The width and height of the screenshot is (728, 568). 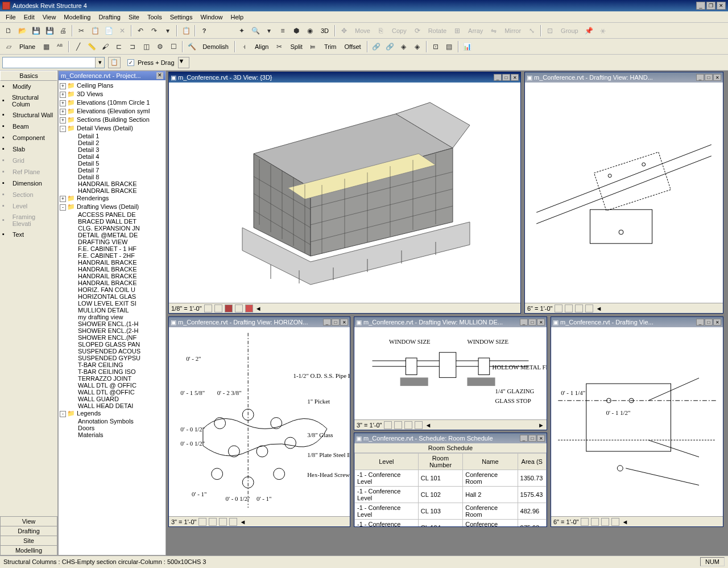 I want to click on tree-node: +📁 Sections (Building Section, so click(x=112, y=120).